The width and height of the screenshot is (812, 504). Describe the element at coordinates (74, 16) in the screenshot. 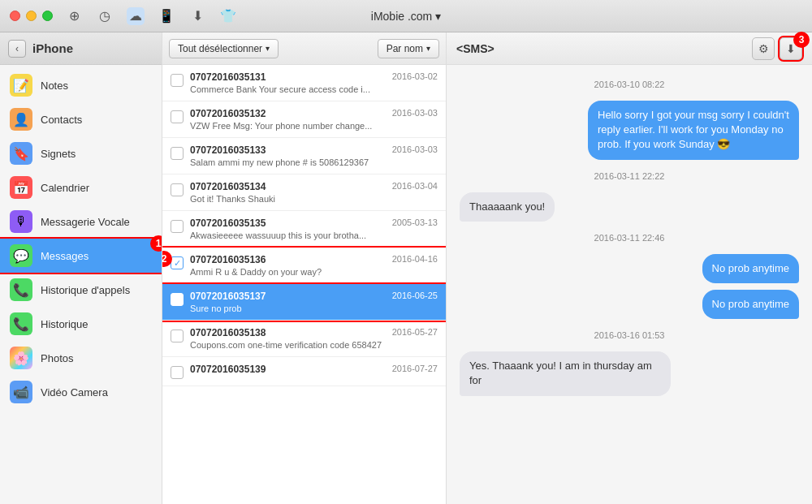

I see `pin-icon: ⊕` at that location.